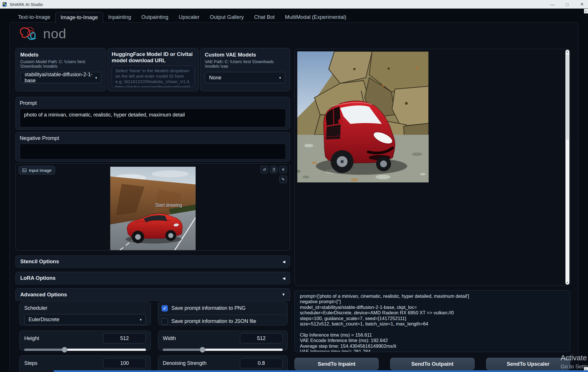  I want to click on tab-text-to-image: Text-to-Image, so click(34, 17).